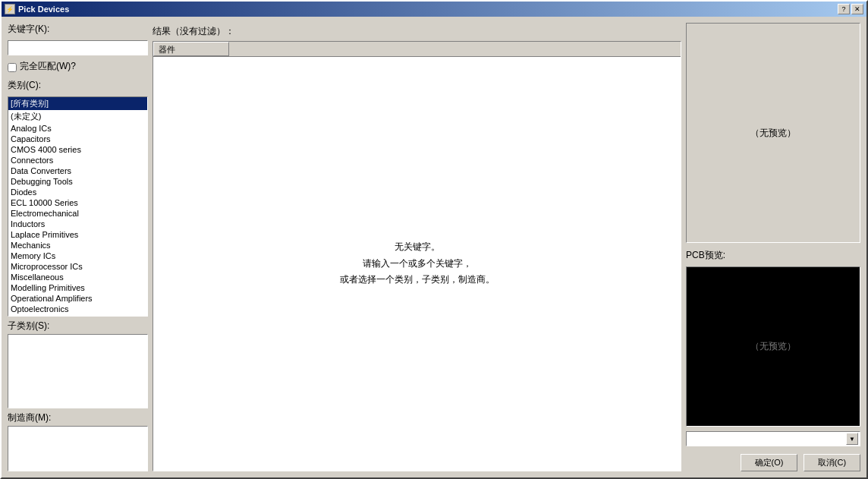 The image size is (868, 479). Describe the element at coordinates (77, 213) in the screenshot. I see `list-item: Electromechanical` at that location.